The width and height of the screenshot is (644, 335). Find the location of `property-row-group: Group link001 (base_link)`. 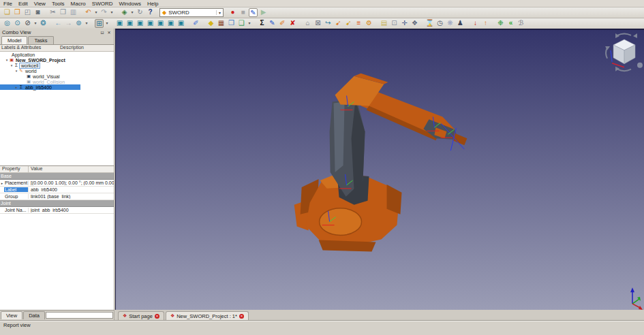

property-row-group: Group link001 (base_link) is located at coordinates (57, 197).